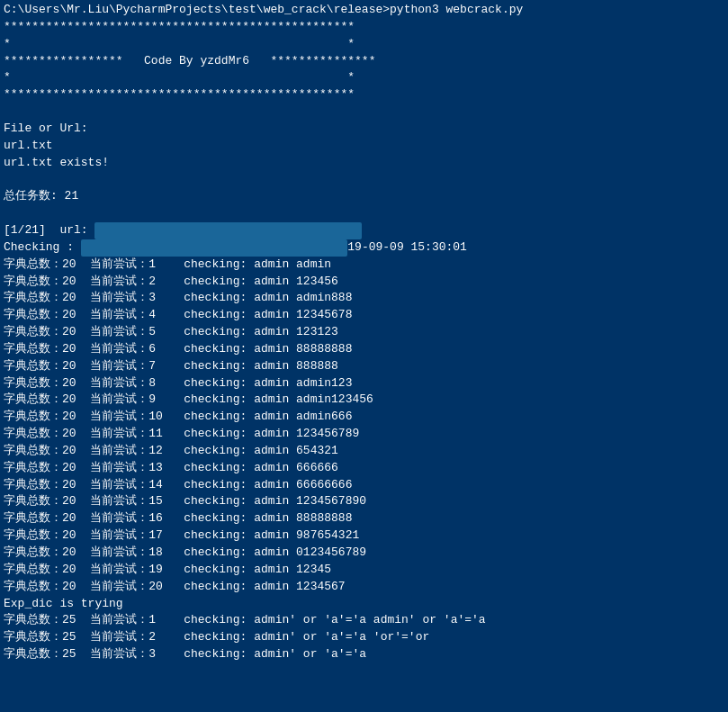 The height and width of the screenshot is (712, 728). What do you see at coordinates (364, 130) in the screenshot?
I see `file-or-url-label: File or Url:` at bounding box center [364, 130].